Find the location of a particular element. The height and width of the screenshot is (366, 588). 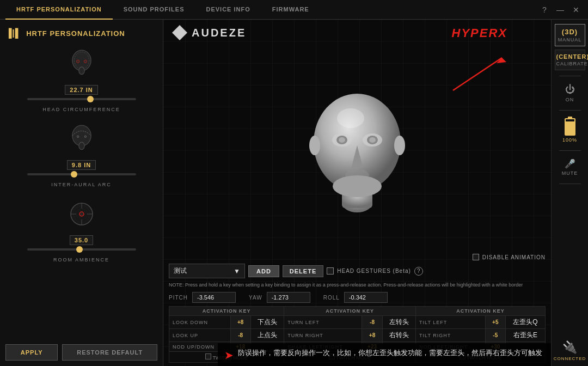

yaw-input is located at coordinates (289, 297).